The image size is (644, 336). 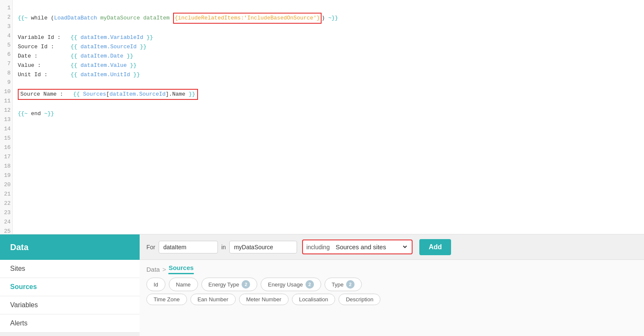 What do you see at coordinates (291, 284) in the screenshot?
I see `col-energy-usage: Energy Usage 2` at bounding box center [291, 284].